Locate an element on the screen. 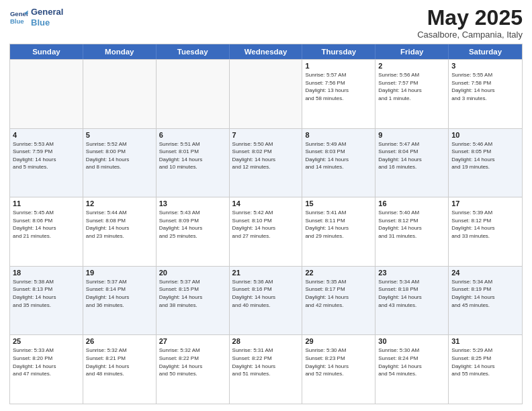  calendar-cell: 31Sunrise: 5:29 AM Sunset: 8:25 PM Dayli… is located at coordinates (485, 369).